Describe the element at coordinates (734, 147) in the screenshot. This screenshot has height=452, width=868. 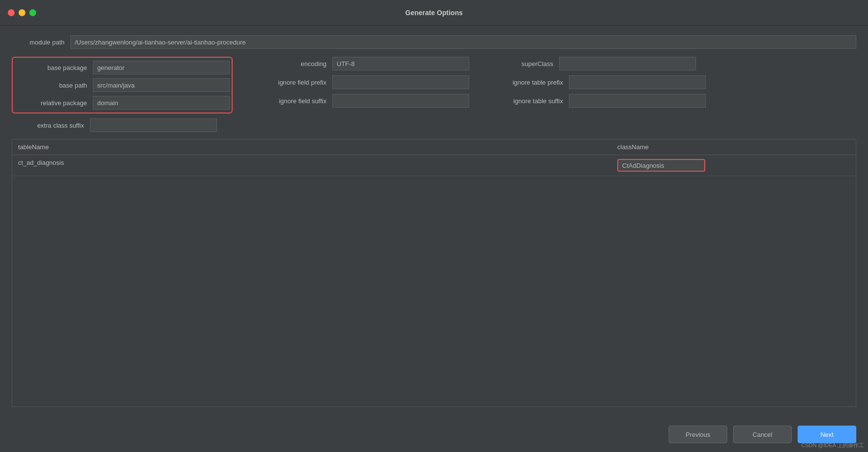
I see `table-header-classname: className` at that location.